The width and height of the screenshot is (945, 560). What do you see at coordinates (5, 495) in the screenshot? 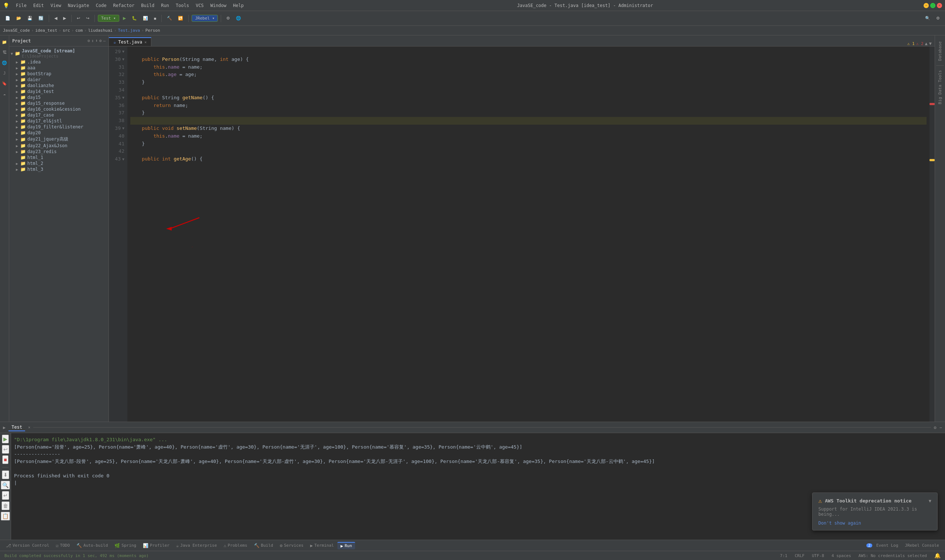
I see `run-wrap-btn: ↵` at bounding box center [5, 495].